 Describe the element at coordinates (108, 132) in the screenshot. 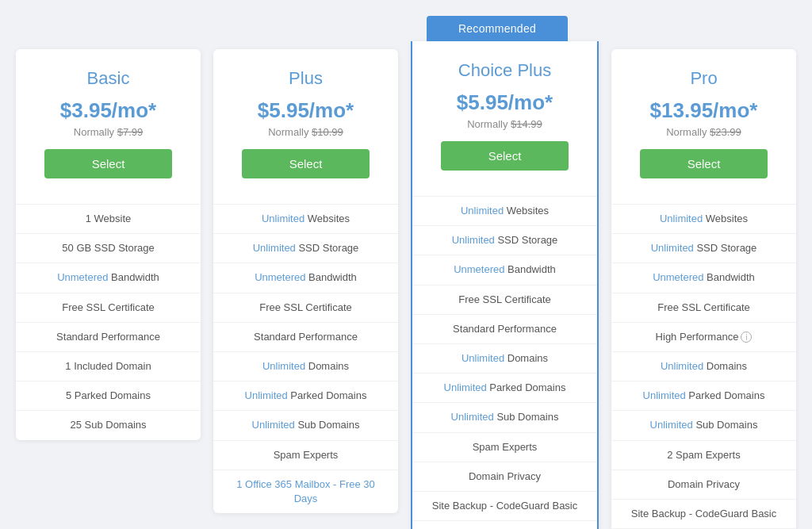

I see `plan-normal-price-basic: Normally $7.99` at that location.